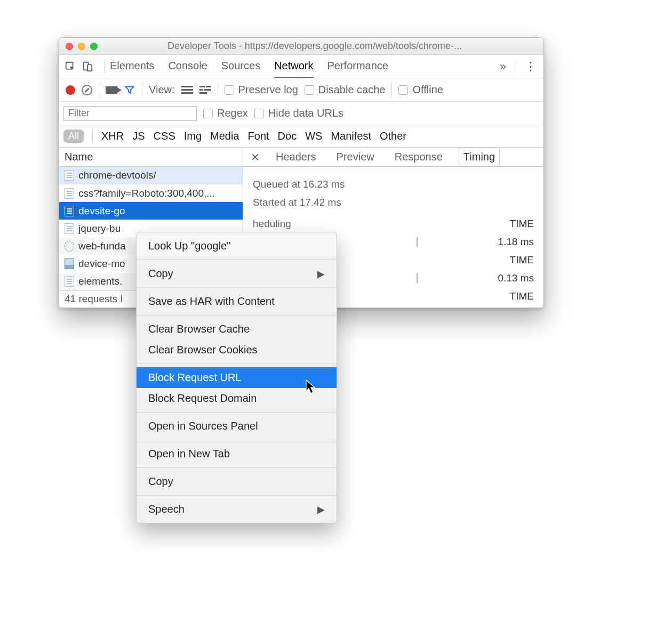  What do you see at coordinates (87, 90) in the screenshot?
I see `clear-log-button` at bounding box center [87, 90].